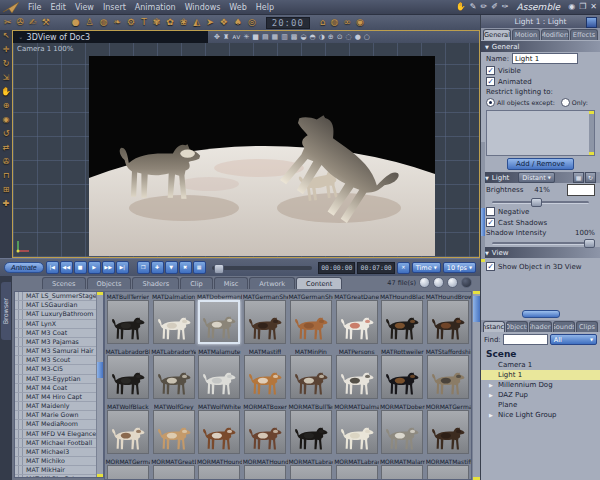 The width and height of the screenshot is (600, 480). I want to click on layout-four-icon: ▥, so click(284, 38).